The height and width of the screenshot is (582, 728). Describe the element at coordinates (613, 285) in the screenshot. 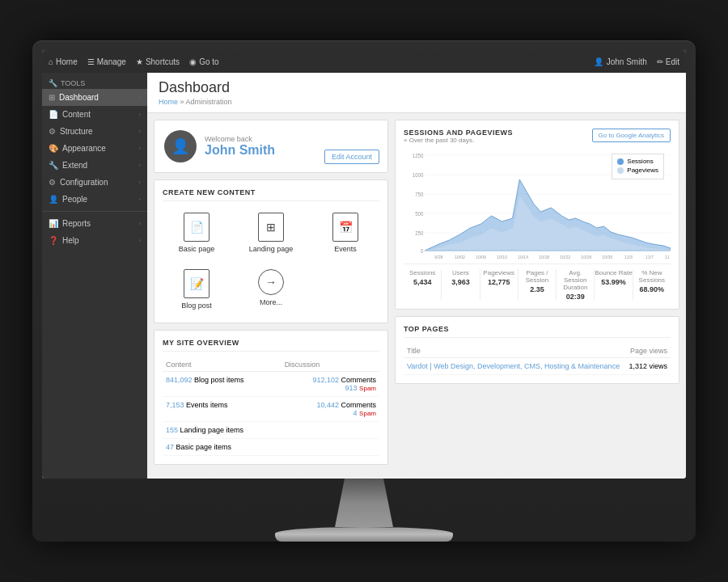

I see `stat-bounce-rate: Bounce Rate 53.99%` at that location.